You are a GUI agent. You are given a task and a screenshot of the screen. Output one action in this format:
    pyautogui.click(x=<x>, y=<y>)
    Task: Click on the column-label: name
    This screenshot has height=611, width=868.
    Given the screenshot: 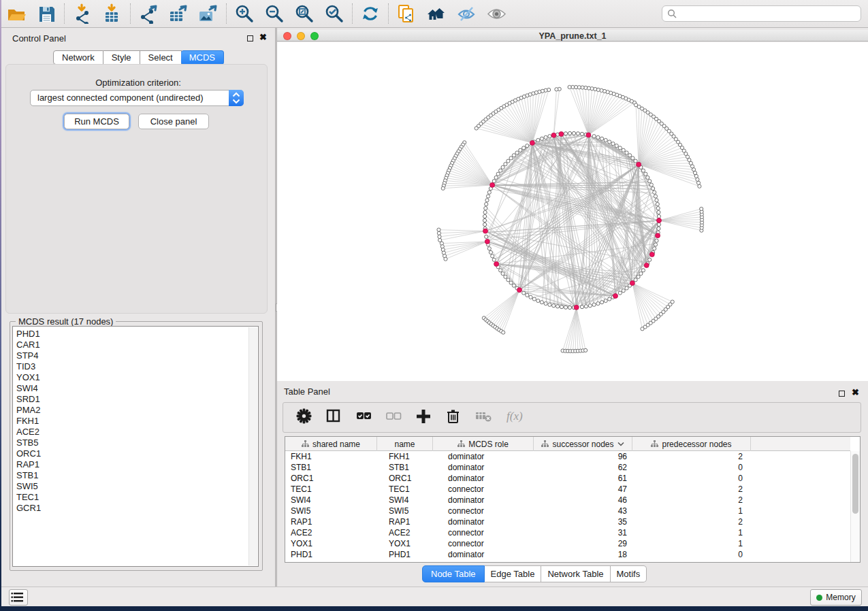 What is the action you would take?
    pyautogui.click(x=404, y=444)
    